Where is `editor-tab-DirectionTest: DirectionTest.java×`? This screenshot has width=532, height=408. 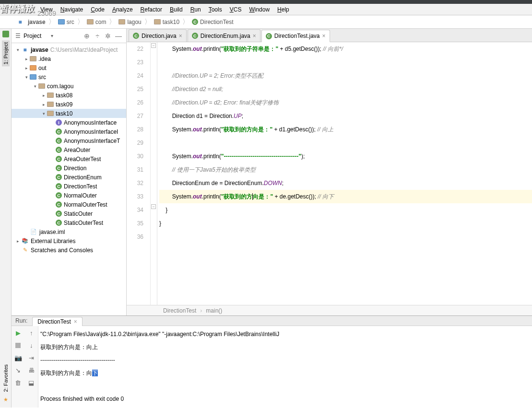
editor-tab-DirectionTest: DirectionTest.java× is located at coordinates (296, 36).